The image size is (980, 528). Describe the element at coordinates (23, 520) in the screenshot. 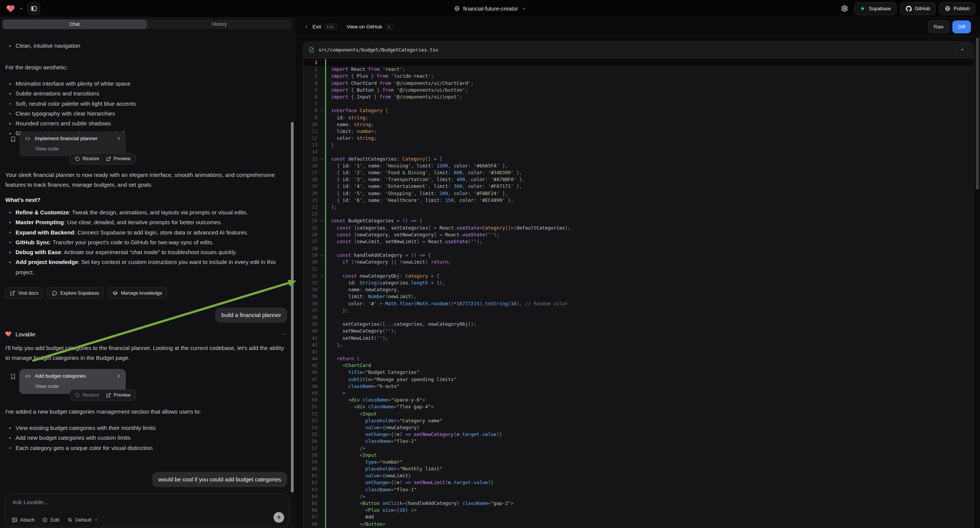

I see `attach-button: Attach` at that location.